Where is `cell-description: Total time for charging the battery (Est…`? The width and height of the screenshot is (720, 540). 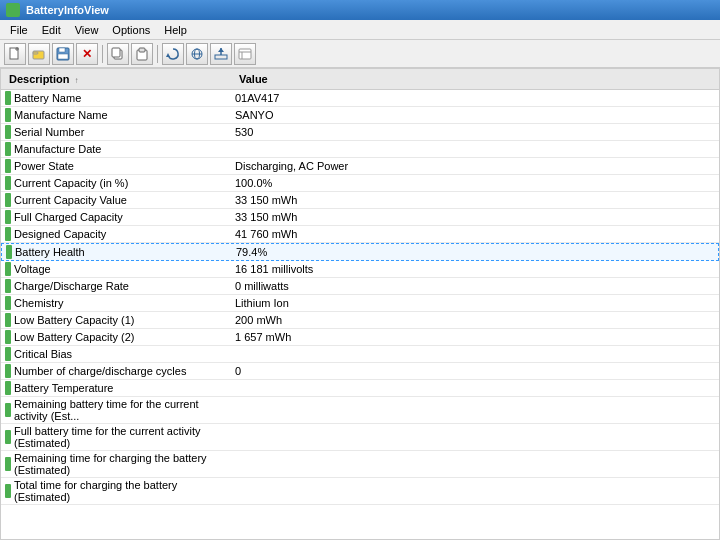
cell-description: Total time for charging the battery (Est… is located at coordinates (116, 491).